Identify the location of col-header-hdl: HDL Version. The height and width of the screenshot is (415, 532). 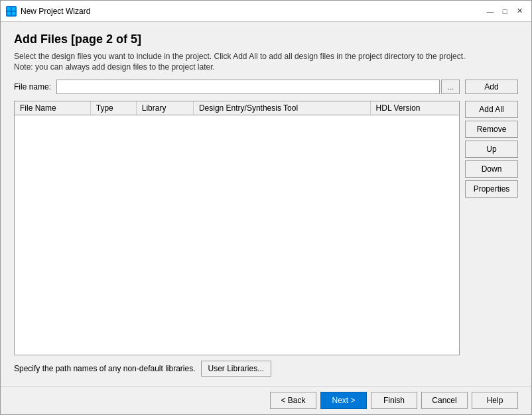
(415, 109).